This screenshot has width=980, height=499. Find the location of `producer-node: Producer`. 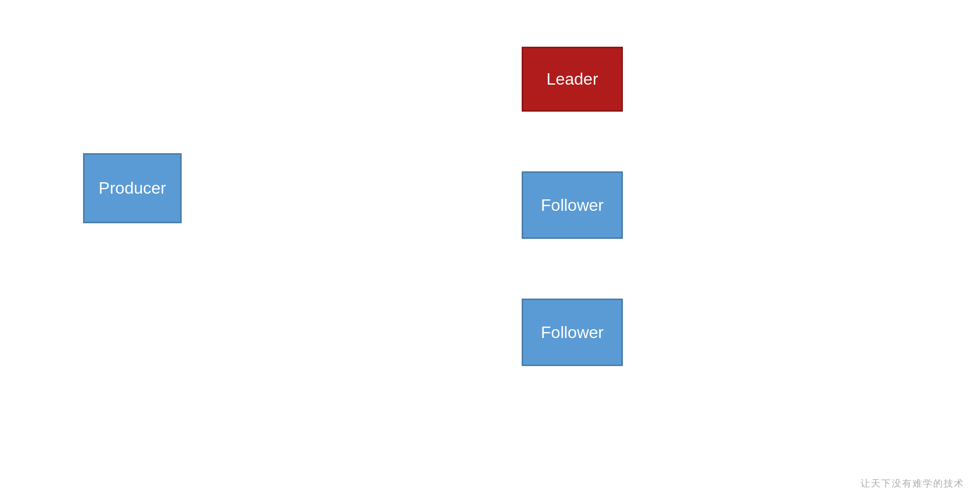

producer-node: Producer is located at coordinates (132, 188).